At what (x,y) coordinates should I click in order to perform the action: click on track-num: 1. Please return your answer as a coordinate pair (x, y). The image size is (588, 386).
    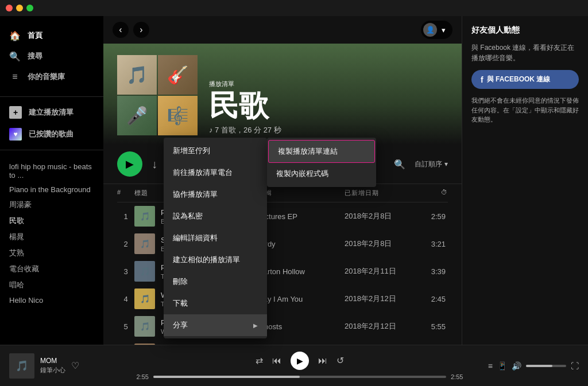
    Looking at the image, I should click on (126, 217).